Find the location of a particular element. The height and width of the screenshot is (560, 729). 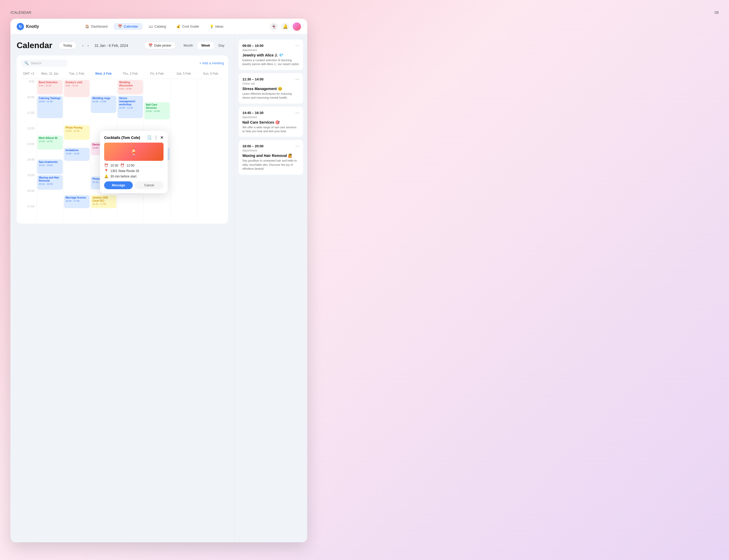

bell-icon: 🔔 is located at coordinates (106, 176).